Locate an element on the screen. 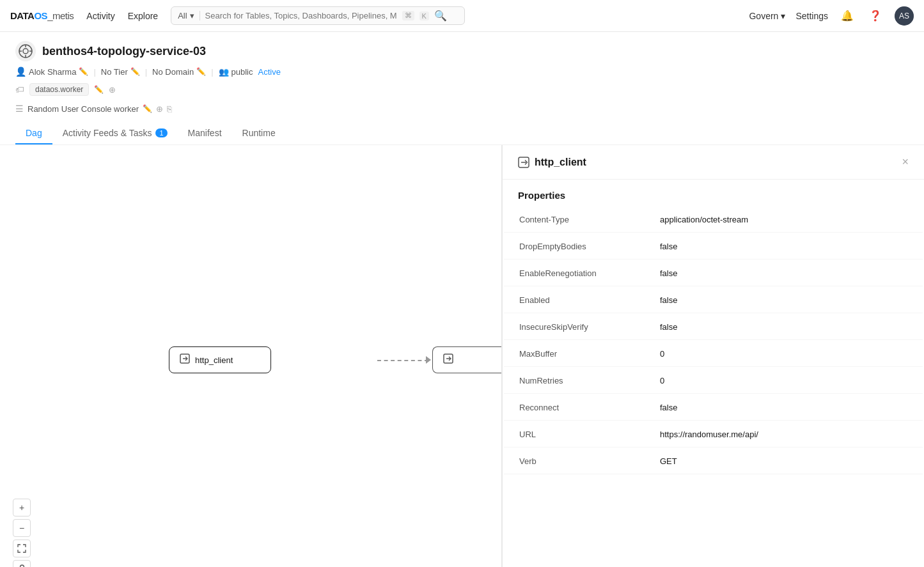 The width and height of the screenshot is (924, 567). logo-data: DATA is located at coordinates (22, 15).